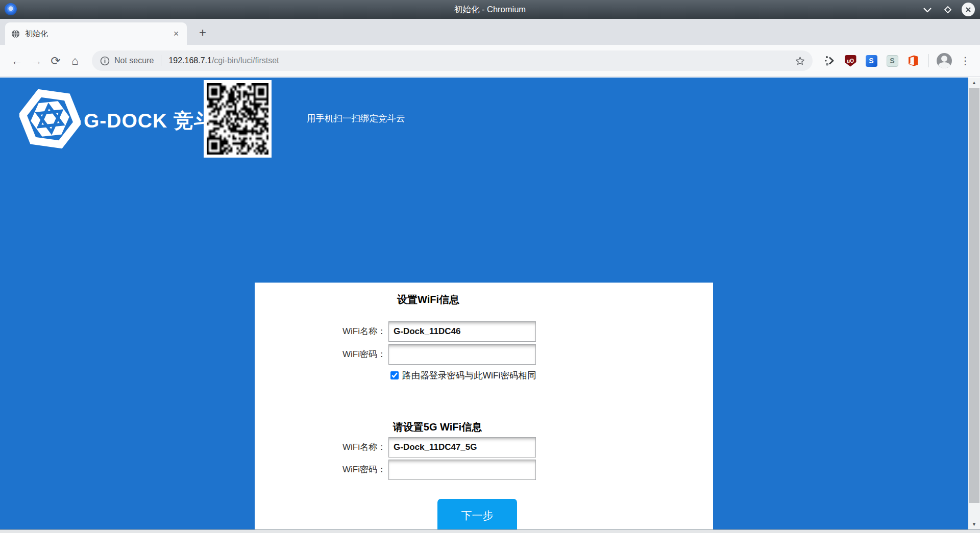 This screenshot has height=533, width=980. I want to click on url-host: 192.168.7.1, so click(190, 60).